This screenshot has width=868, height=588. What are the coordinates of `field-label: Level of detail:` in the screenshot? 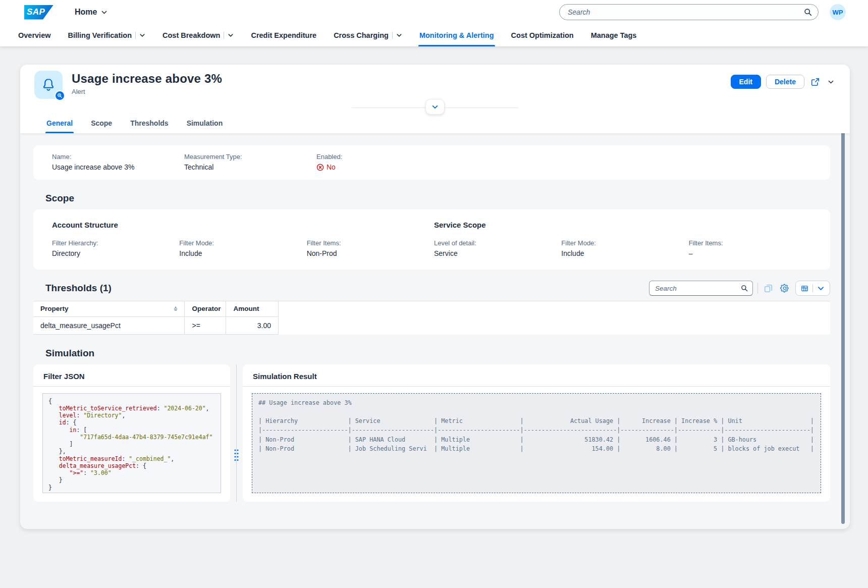 It's located at (498, 243).